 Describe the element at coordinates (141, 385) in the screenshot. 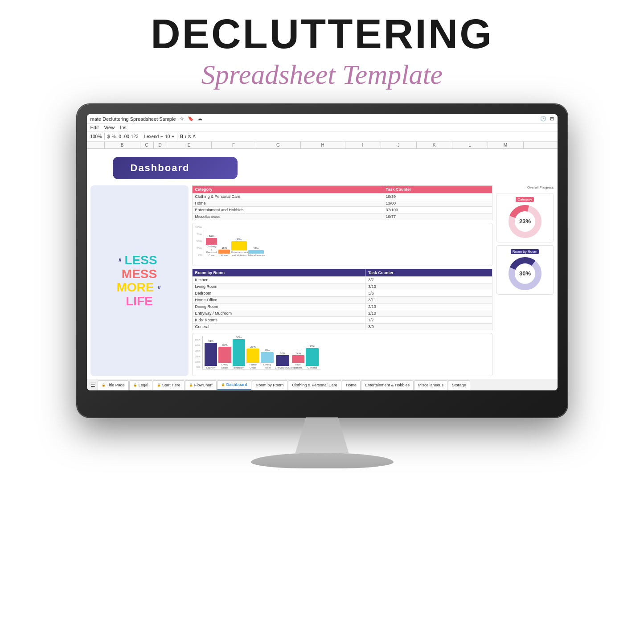

I see `tab-legal: 🔒Legal` at that location.